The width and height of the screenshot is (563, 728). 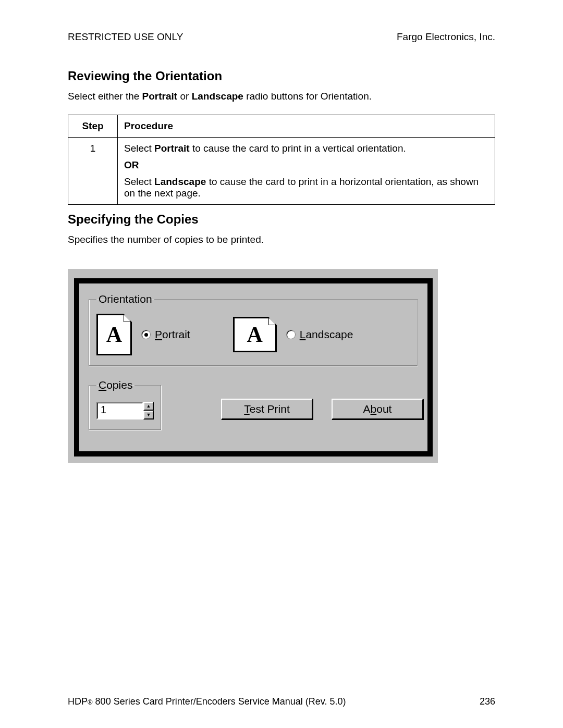 What do you see at coordinates (255, 335) in the screenshot?
I see `landscape-page-icon: A` at bounding box center [255, 335].